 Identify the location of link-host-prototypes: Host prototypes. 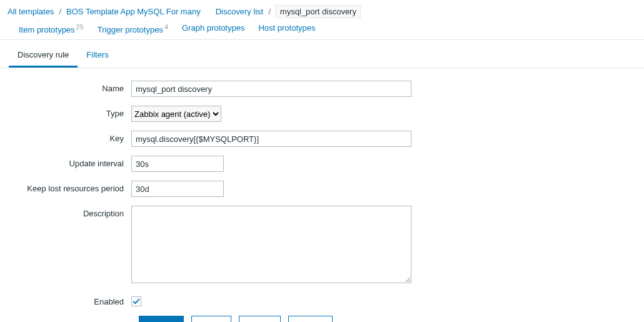
(286, 29).